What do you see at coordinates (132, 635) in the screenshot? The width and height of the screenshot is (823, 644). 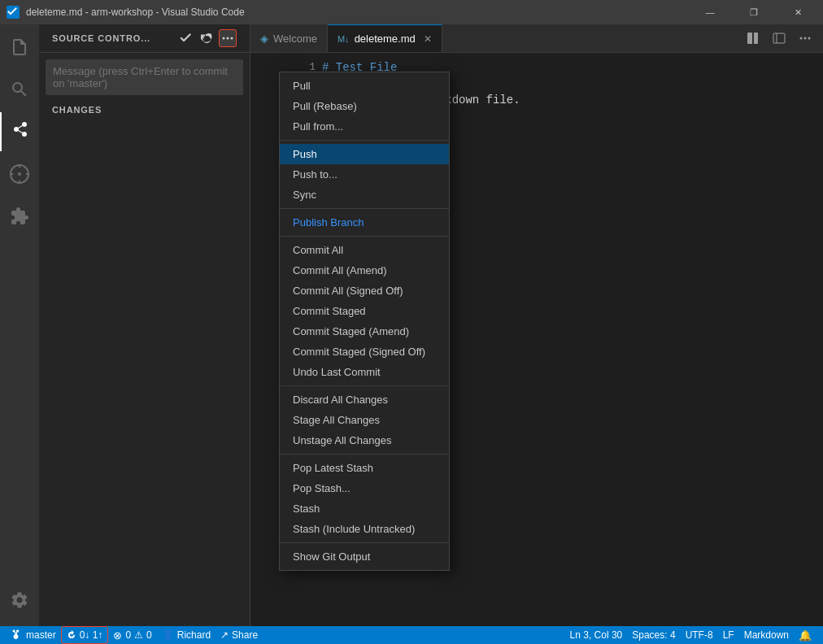 I see `error-status-item: ⊗ 0 ⚠ 0` at bounding box center [132, 635].